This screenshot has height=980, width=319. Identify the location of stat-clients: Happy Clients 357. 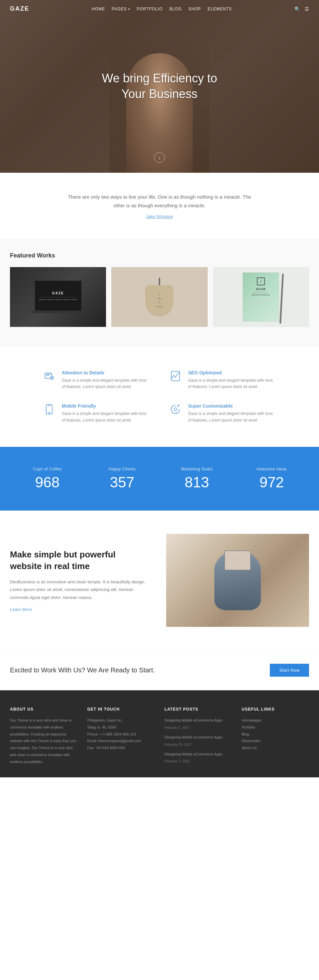
(122, 479).